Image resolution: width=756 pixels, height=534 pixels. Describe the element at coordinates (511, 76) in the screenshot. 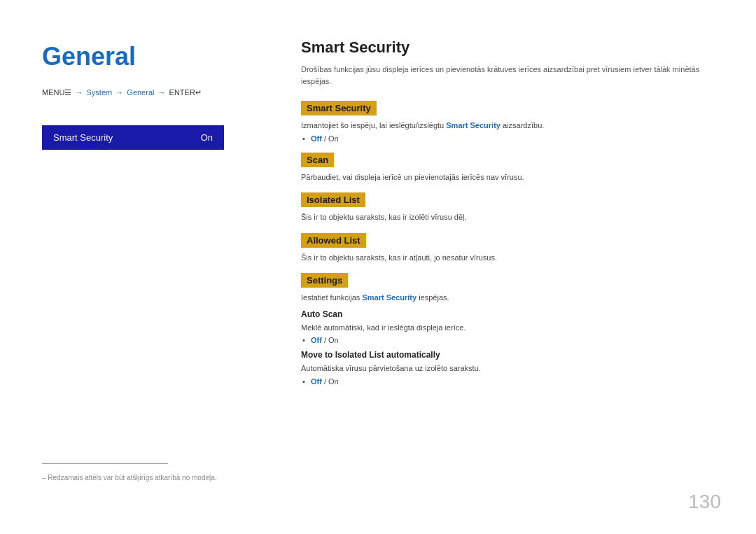

I see `intro-text: Drošības funkcijas jūsu displeja ierīces…` at that location.